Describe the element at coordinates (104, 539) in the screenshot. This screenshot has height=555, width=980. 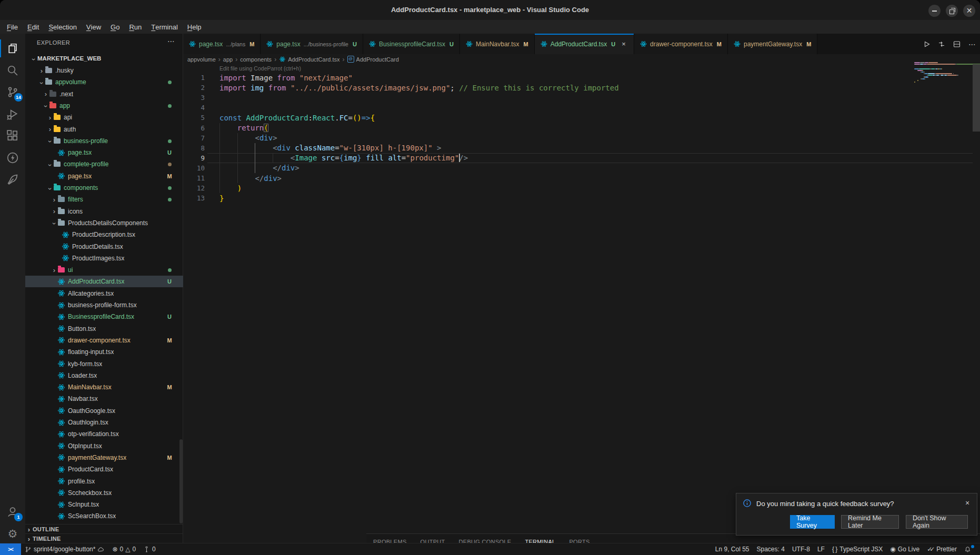
I see `section-timeline: ›TIMELINE` at that location.